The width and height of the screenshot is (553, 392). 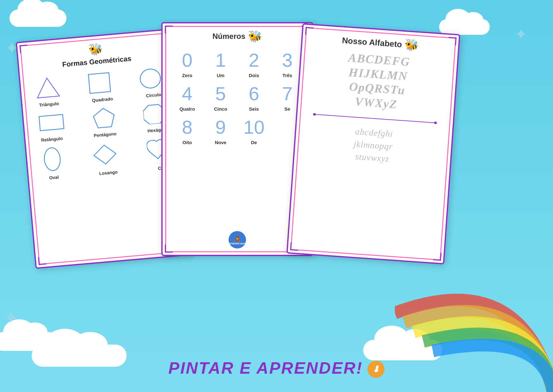 I want to click on download-button: ⬇, so click(x=376, y=368).